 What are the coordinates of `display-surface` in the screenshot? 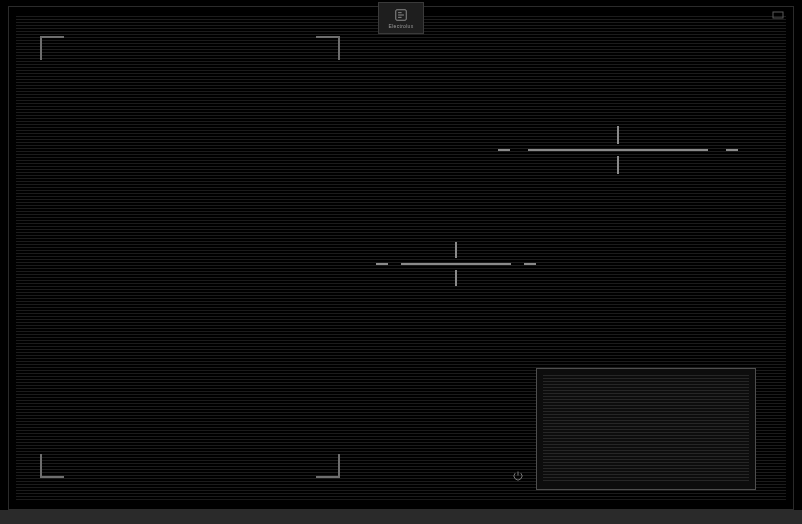 It's located at (646, 429).